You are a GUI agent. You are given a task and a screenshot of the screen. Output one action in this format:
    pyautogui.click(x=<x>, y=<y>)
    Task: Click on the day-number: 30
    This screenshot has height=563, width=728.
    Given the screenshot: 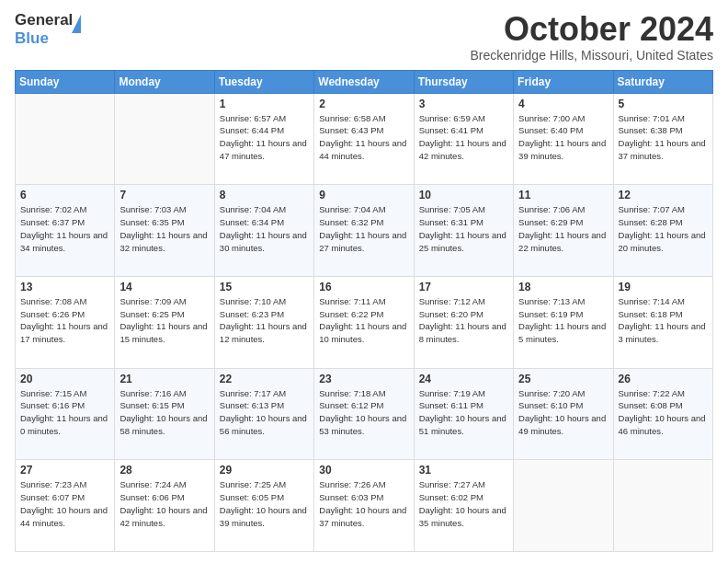 What is the action you would take?
    pyautogui.click(x=364, y=470)
    